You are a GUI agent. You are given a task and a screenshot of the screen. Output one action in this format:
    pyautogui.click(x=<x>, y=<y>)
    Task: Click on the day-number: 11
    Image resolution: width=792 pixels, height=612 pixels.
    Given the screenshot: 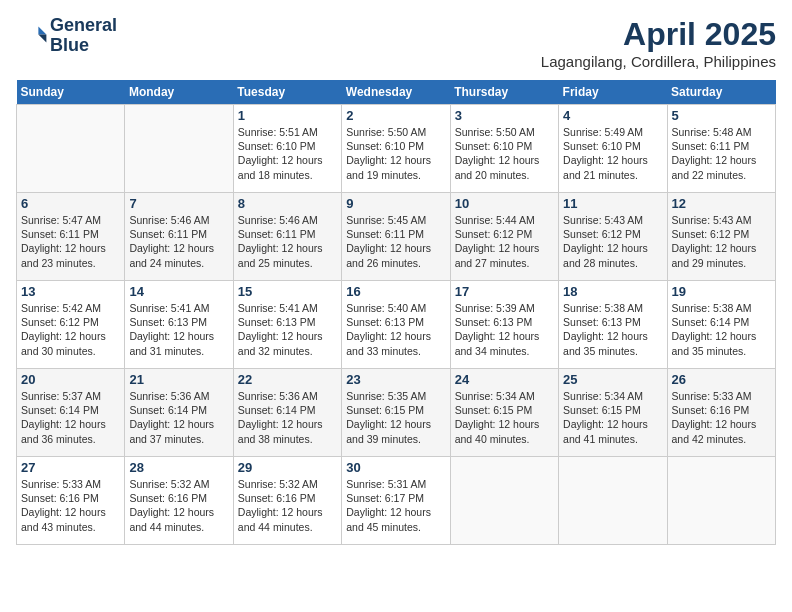 What is the action you would take?
    pyautogui.click(x=612, y=204)
    